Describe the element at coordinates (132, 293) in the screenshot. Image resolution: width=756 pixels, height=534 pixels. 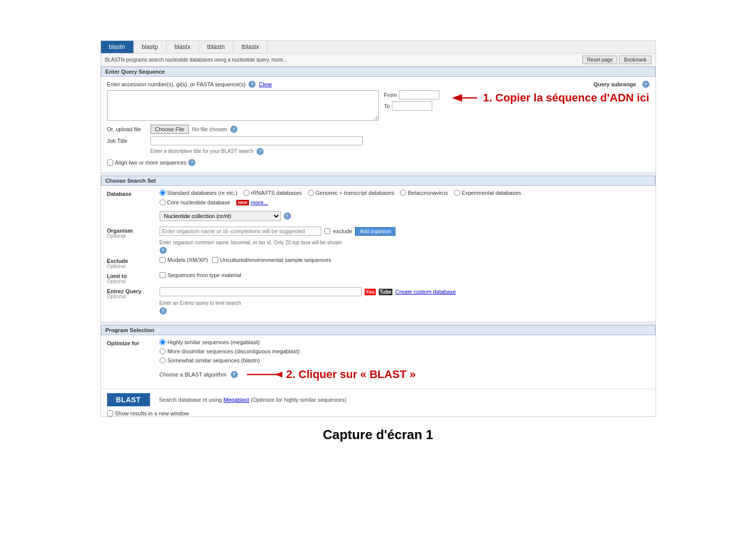
I see `entrez-label-group: Entrez Query Optional` at that location.